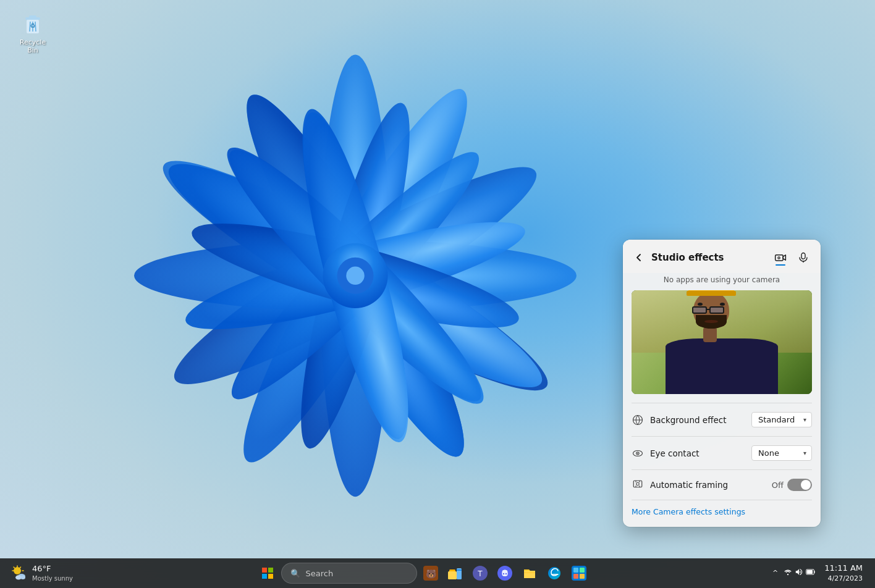 The height and width of the screenshot is (588, 875). Describe the element at coordinates (505, 573) in the screenshot. I see `taskbar-discord` at that location.